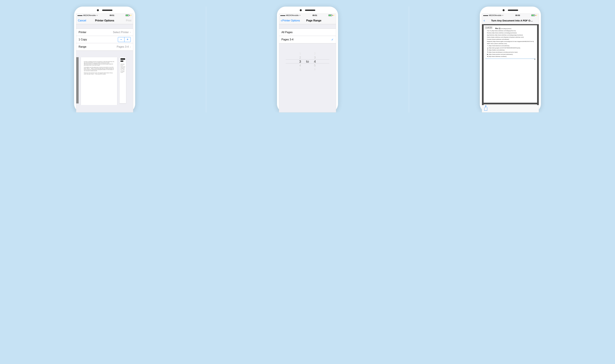 The image size is (615, 364). What do you see at coordinates (105, 59) in the screenshot?
I see `phone-printer-options: MEDIONmobileᯤ 09:51 ⚡ Cancel Printer Opt…` at bounding box center [105, 59].